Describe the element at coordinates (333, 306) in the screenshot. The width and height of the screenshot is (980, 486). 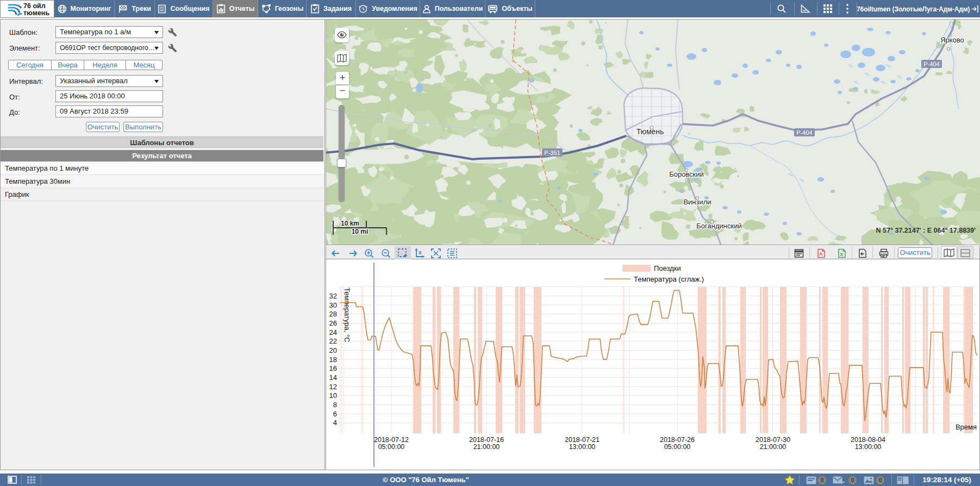
I see `svg-text: 30` at that location.